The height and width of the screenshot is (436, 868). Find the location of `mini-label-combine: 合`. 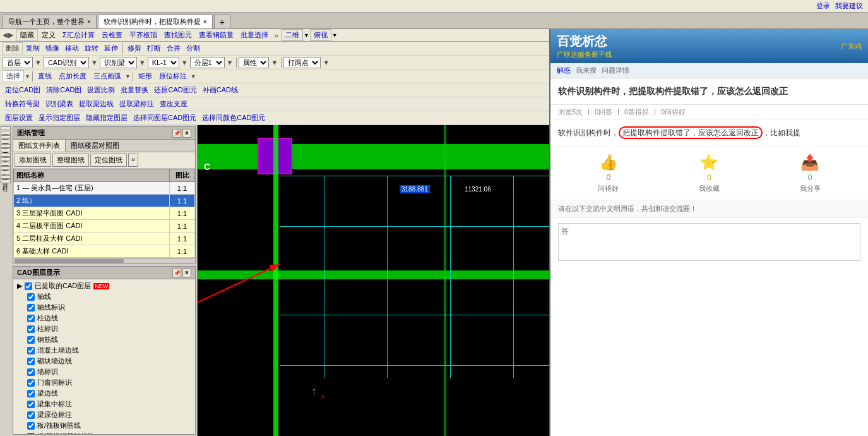

mini-label-combine: 合 is located at coordinates (6, 177).